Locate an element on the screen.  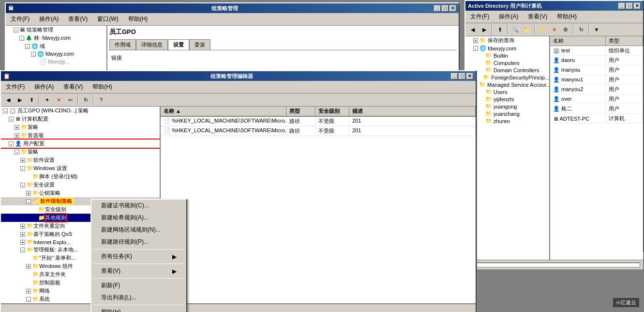
ad-tree-yijifenzhi: 📁 yijifenzhi is located at coordinates (507, 99).